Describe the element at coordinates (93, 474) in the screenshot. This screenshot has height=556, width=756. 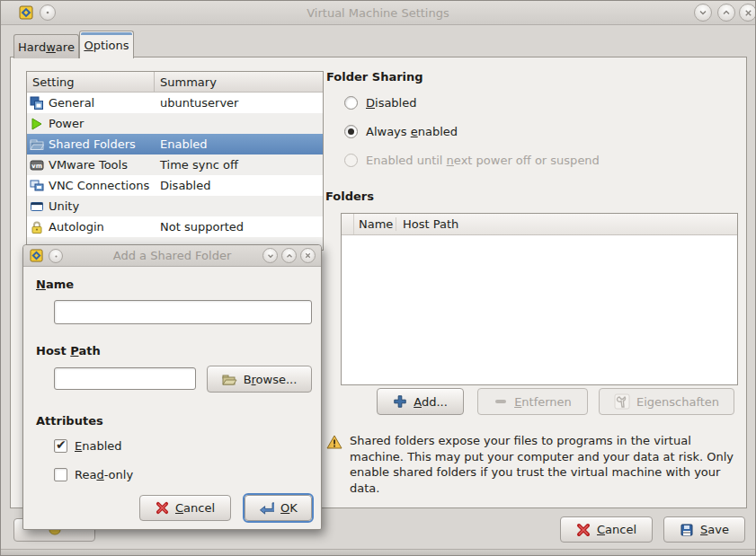
I see `readonly-checkbox-row: Read-only` at that location.